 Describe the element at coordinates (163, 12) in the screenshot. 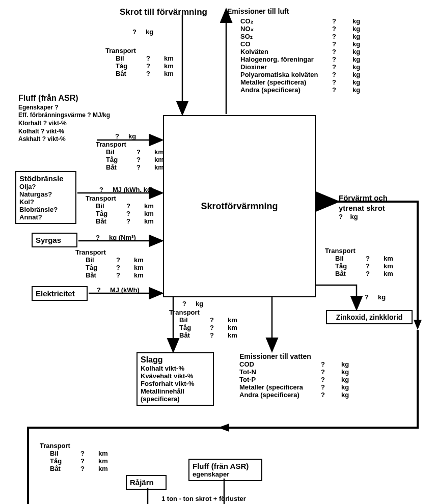

I see `top-title: Skrot till förvärmning` at that location.